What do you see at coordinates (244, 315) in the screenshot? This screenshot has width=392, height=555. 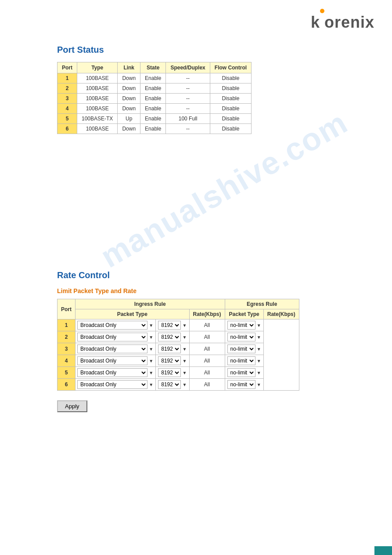 I see `rc-col-egress-packet: Packet Type` at bounding box center [244, 315].